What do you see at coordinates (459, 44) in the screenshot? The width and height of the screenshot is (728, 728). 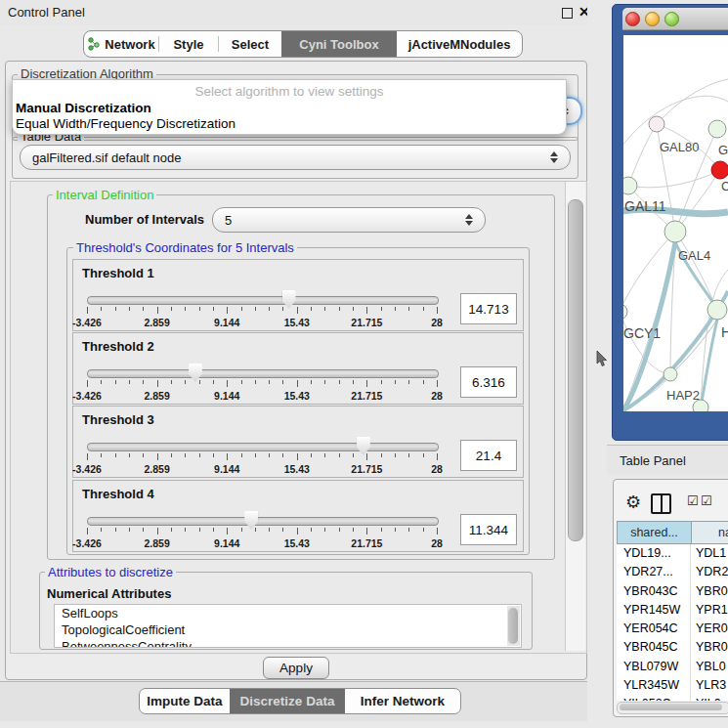 I see `tab-jactivemnodules: jActiveMNodules` at bounding box center [459, 44].